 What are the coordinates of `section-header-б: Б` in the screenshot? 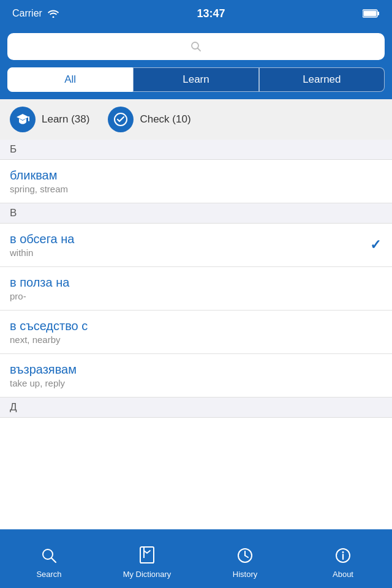 It's located at (196, 149).